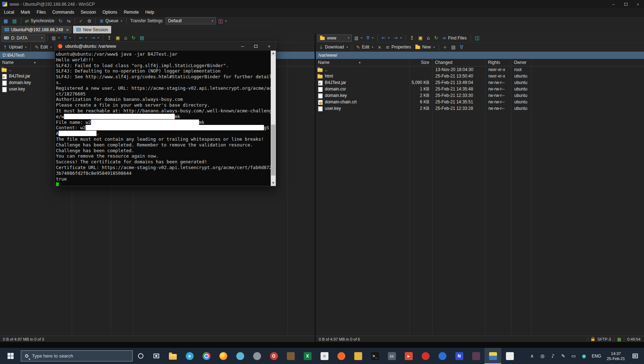 The height and width of the screenshot is (364, 644). What do you see at coordinates (256, 46) in the screenshot?
I see `terminal-maximize-button` at bounding box center [256, 46].